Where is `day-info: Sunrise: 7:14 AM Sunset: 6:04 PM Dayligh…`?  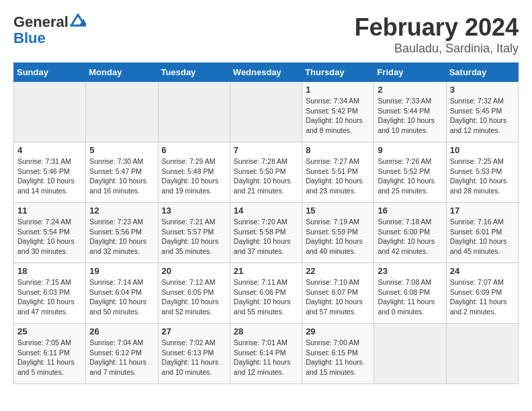
day-info: Sunrise: 7:14 AM Sunset: 6:04 PM Dayligh… is located at coordinates (122, 297).